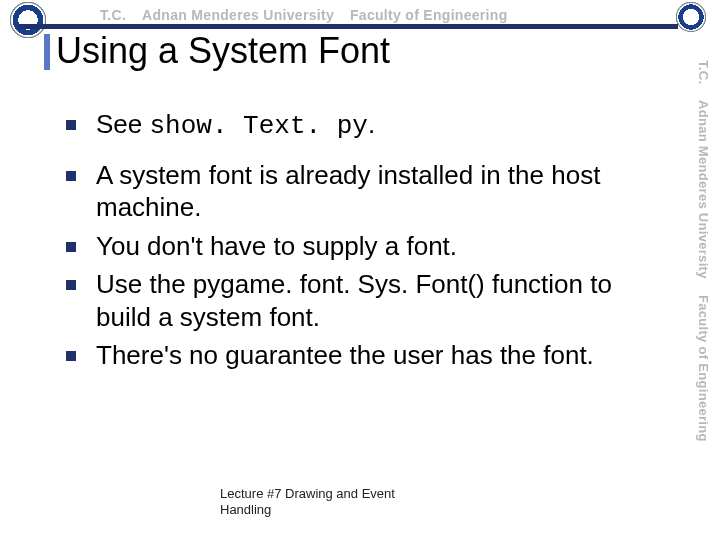 The image size is (720, 540). I want to click on side-tc: T.C., so click(704, 72).